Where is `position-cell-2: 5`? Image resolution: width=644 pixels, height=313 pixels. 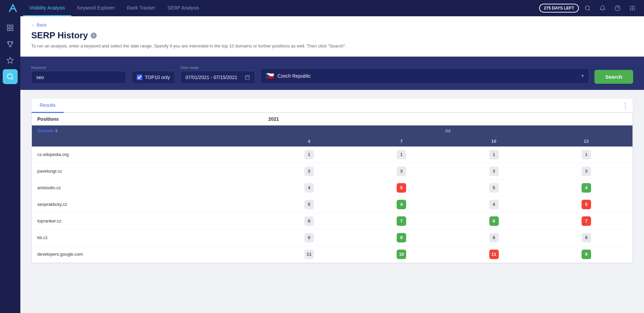
position-cell-2: 5 is located at coordinates (494, 188).